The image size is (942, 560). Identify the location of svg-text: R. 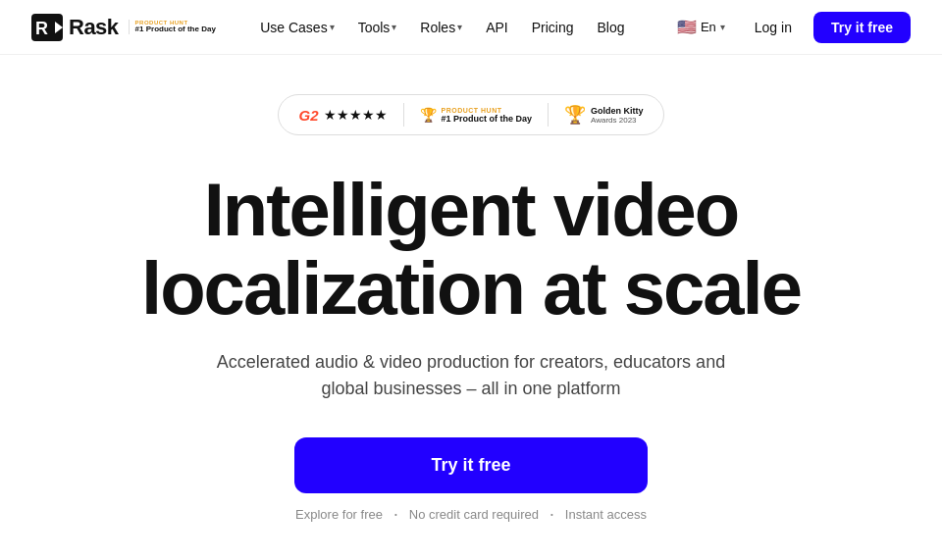
(41, 28).